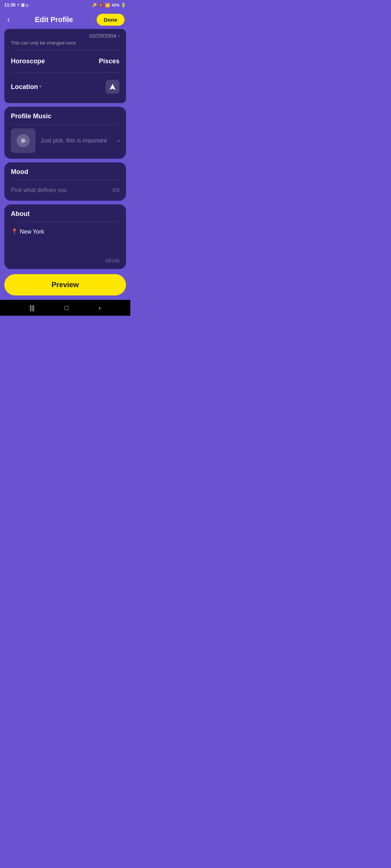  Describe the element at coordinates (100, 308) in the screenshot. I see `back-nav-button: ‹` at that location.